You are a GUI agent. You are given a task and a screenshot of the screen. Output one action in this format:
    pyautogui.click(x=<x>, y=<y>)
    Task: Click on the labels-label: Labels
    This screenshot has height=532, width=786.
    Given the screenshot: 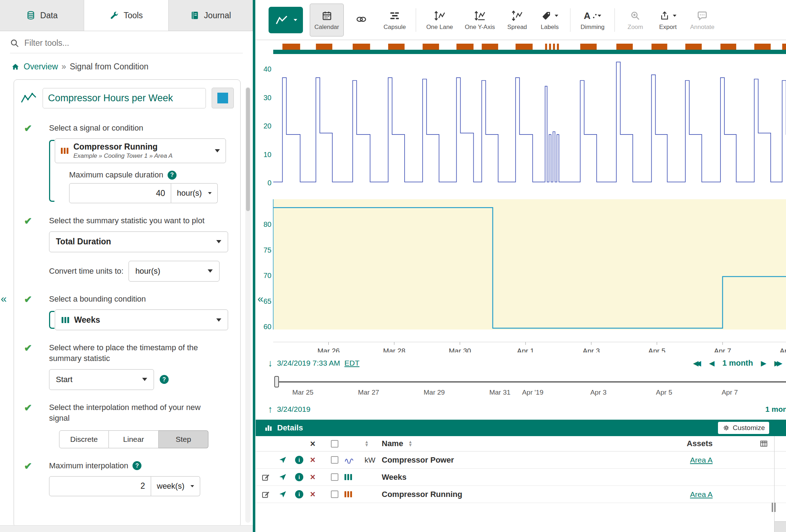 What is the action you would take?
    pyautogui.click(x=550, y=27)
    